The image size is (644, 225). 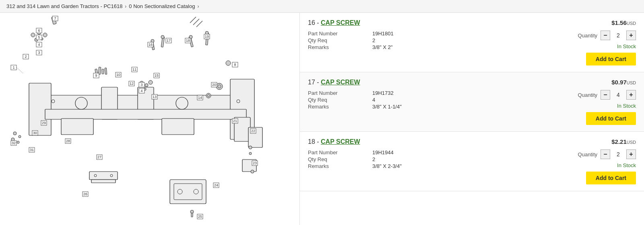 What do you see at coordinates (619, 82) in the screenshot?
I see `price-value-17: $0.97` at bounding box center [619, 82].